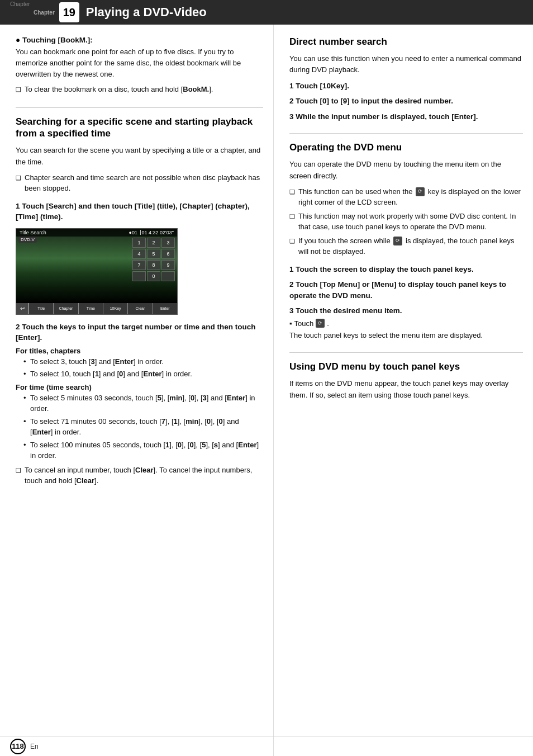 The width and height of the screenshot is (533, 756). What do you see at coordinates (411, 246) in the screenshot?
I see `dvd-note-3-text: If you touch the screen while is display…` at bounding box center [411, 246].